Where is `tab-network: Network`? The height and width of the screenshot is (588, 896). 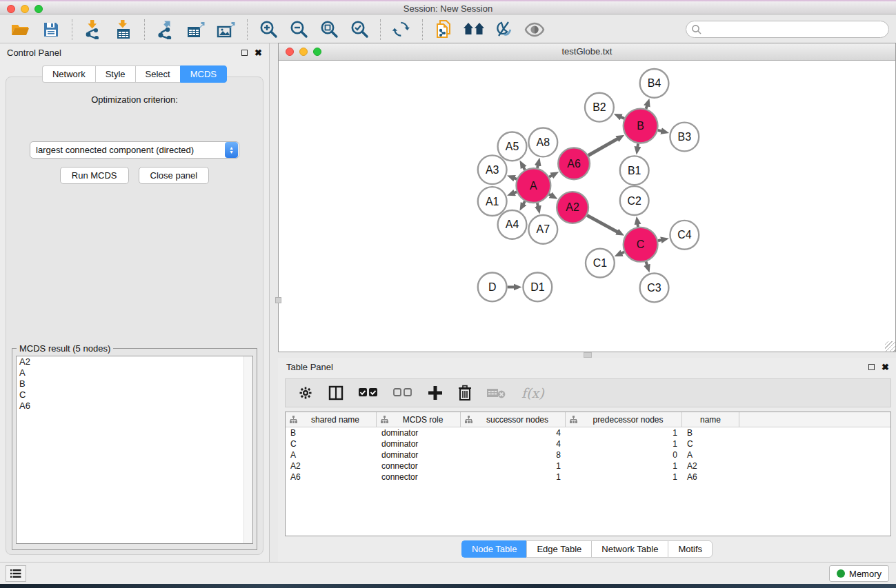
tab-network: Network is located at coordinates (69, 74).